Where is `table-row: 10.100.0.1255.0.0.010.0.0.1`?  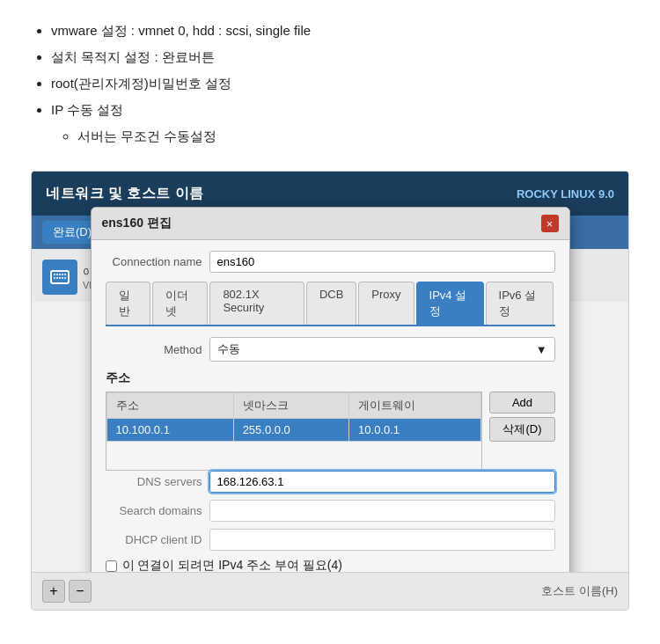
table-row: 10.100.0.1255.0.0.010.0.0.1 is located at coordinates (294, 430).